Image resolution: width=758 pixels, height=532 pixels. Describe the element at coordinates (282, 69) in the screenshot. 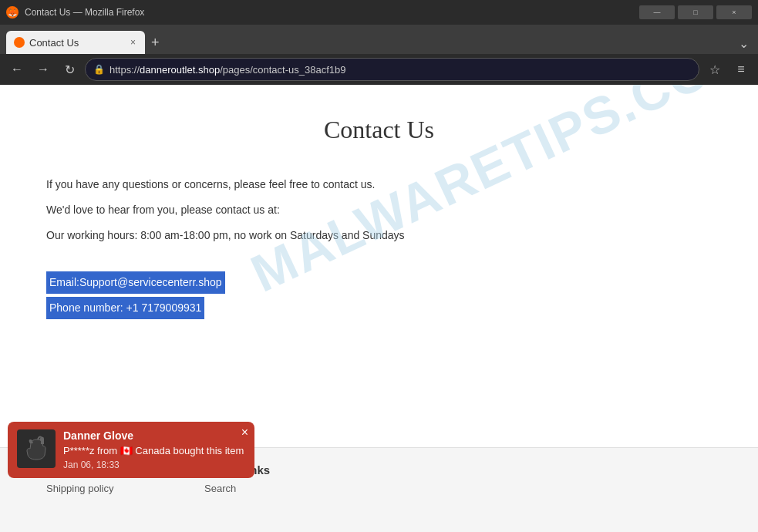

I see `url-path: /pages/contact-us_38acf1b9` at that location.